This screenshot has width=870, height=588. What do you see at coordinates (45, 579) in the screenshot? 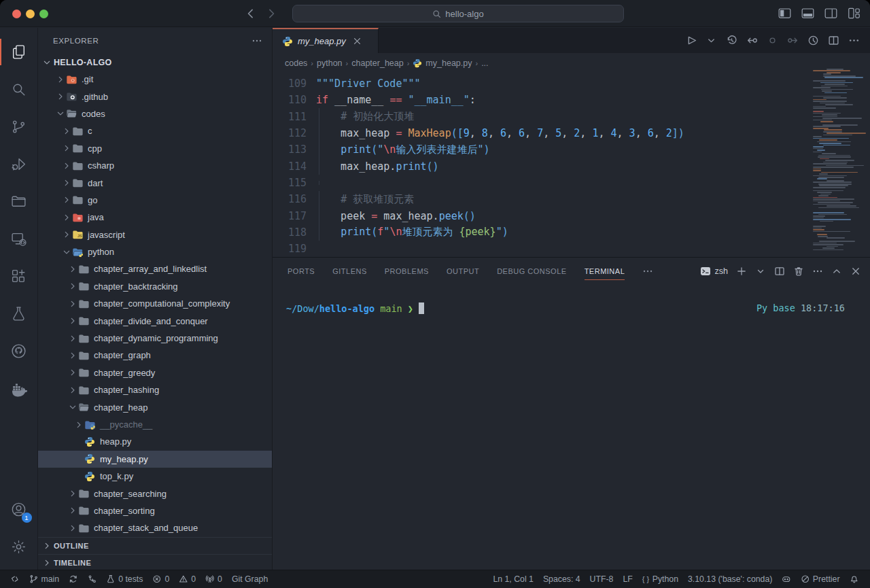
I see `status-git-branch: main` at bounding box center [45, 579].